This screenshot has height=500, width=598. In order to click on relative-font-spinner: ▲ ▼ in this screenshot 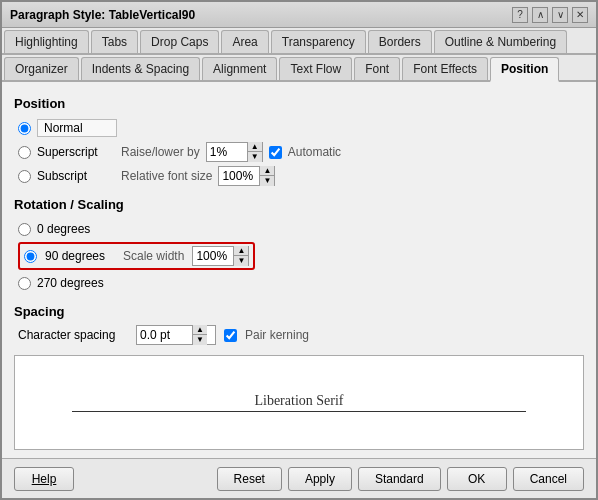, I will do `click(246, 176)`.